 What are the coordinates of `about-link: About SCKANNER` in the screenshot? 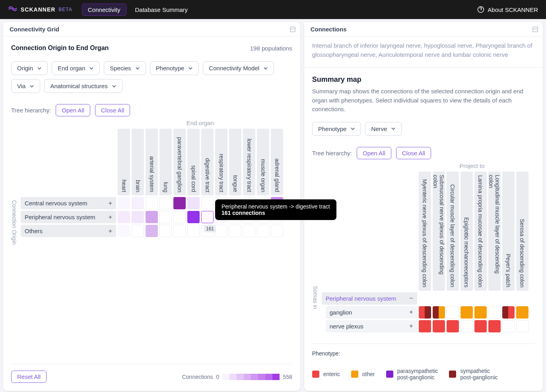 It's located at (507, 10).